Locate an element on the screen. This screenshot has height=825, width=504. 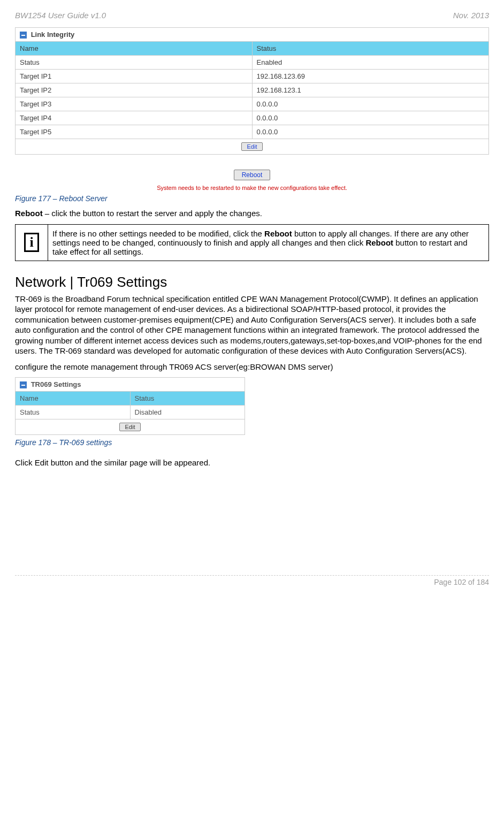
reboot-rest: – click the button to restart the server… is located at coordinates (152, 213).